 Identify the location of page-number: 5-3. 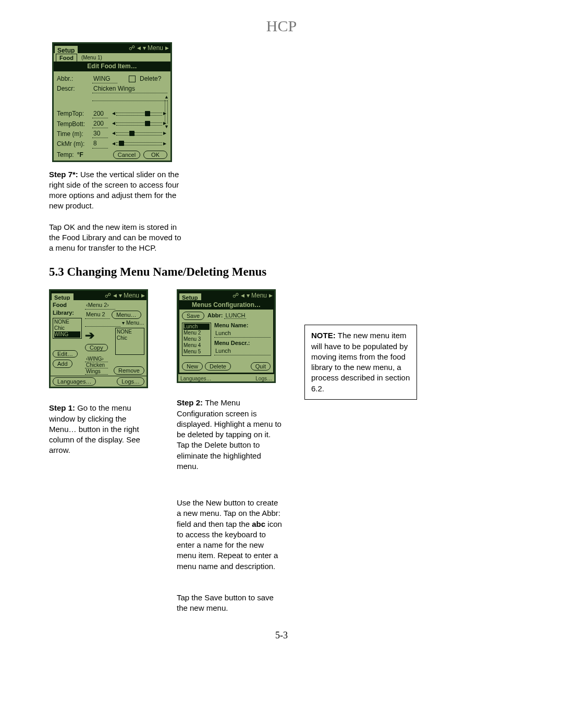
(282, 635).